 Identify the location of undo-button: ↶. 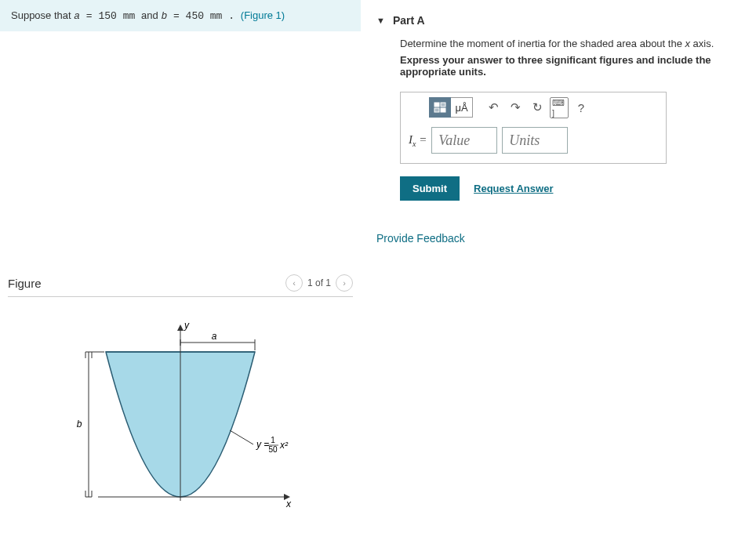
(493, 107).